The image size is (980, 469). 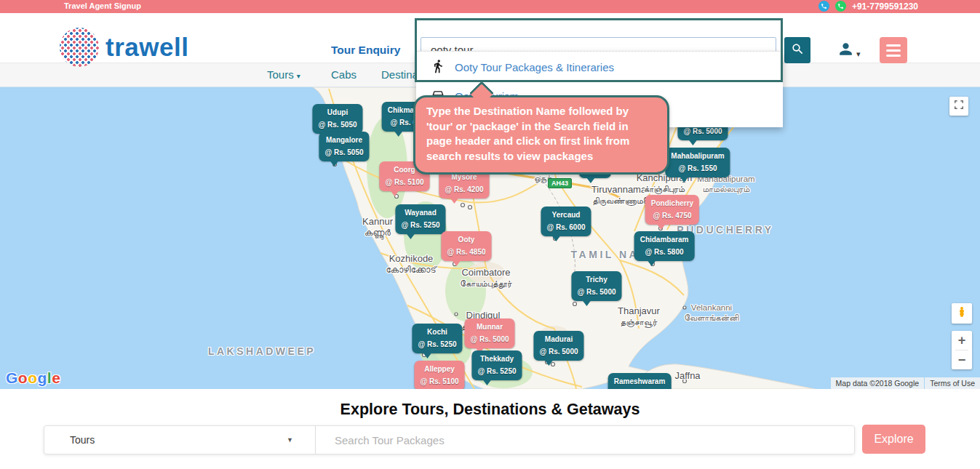 What do you see at coordinates (284, 74) in the screenshot?
I see `nav-item-tours: Tours ▾` at bounding box center [284, 74].